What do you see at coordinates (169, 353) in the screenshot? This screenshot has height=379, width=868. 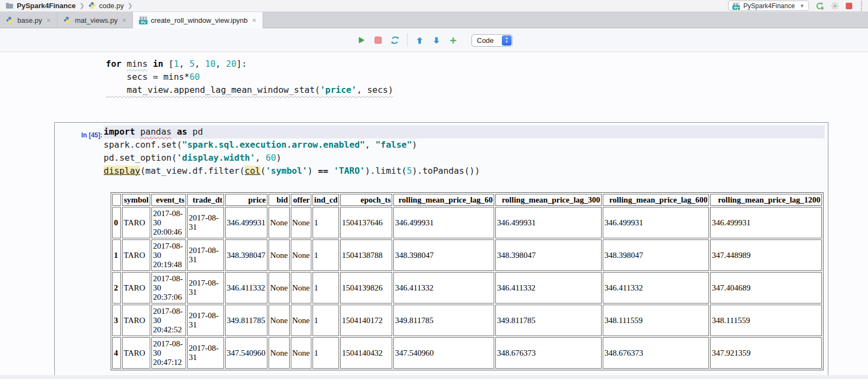 I see `table-cell: 2017-08-30 20:47:12` at bounding box center [169, 353].